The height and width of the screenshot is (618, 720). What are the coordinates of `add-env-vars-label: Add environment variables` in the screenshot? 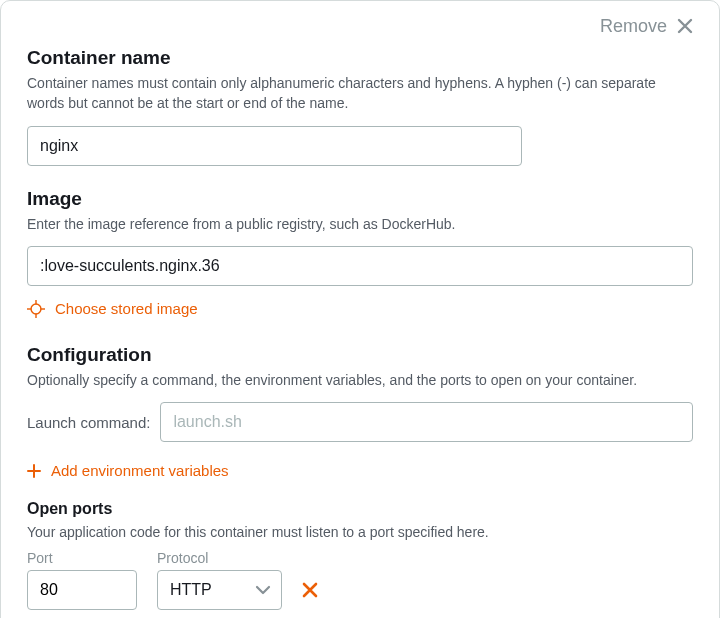 It's located at (140, 470).